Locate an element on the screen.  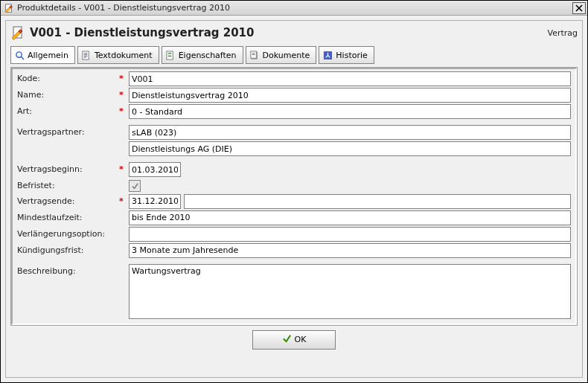
label-mindestlaufzeit: Mindestlaufzeit: is located at coordinates (65, 218).